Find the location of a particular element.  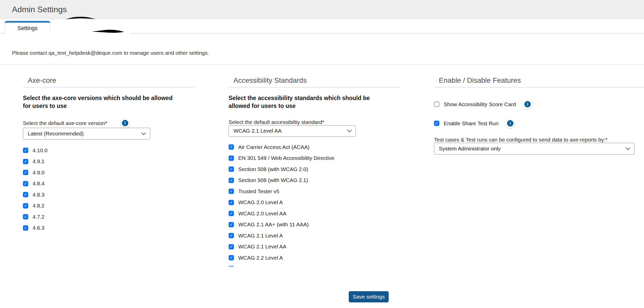

checkbox-row: ✓4.8.2 is located at coordinates (109, 206).